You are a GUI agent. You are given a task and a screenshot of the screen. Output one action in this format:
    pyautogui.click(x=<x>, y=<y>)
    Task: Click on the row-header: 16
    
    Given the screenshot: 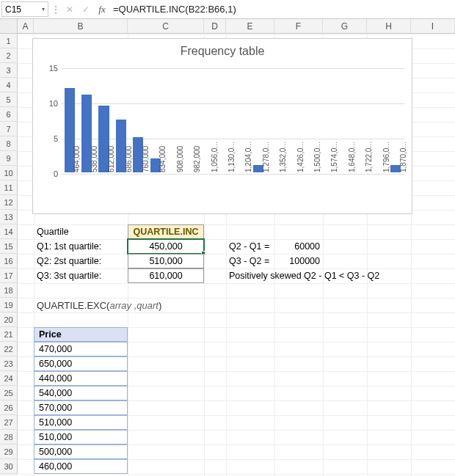 What is the action you would take?
    pyautogui.click(x=9, y=261)
    